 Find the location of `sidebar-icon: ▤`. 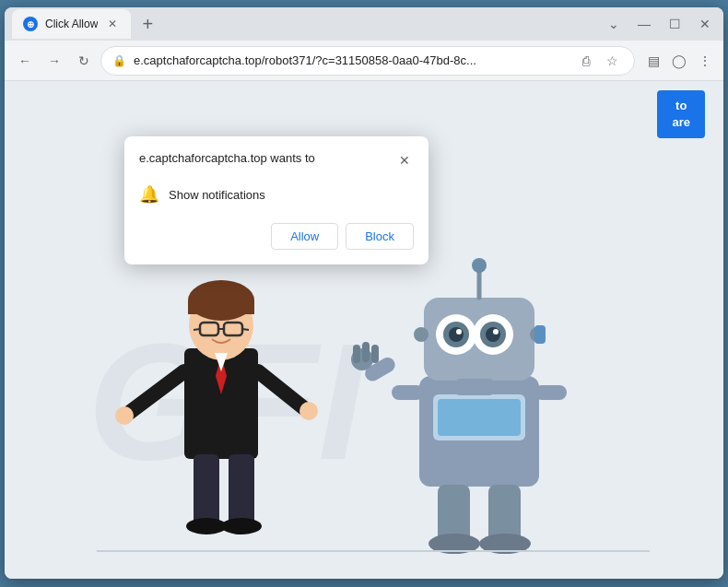

sidebar-icon: ▤ is located at coordinates (653, 61).